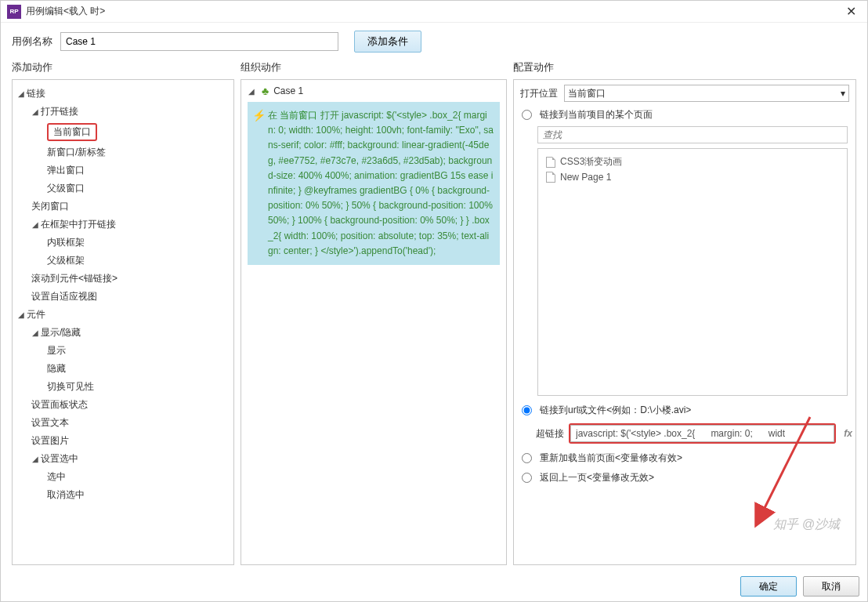  I want to click on add-condition-button: 添加条件, so click(388, 42).